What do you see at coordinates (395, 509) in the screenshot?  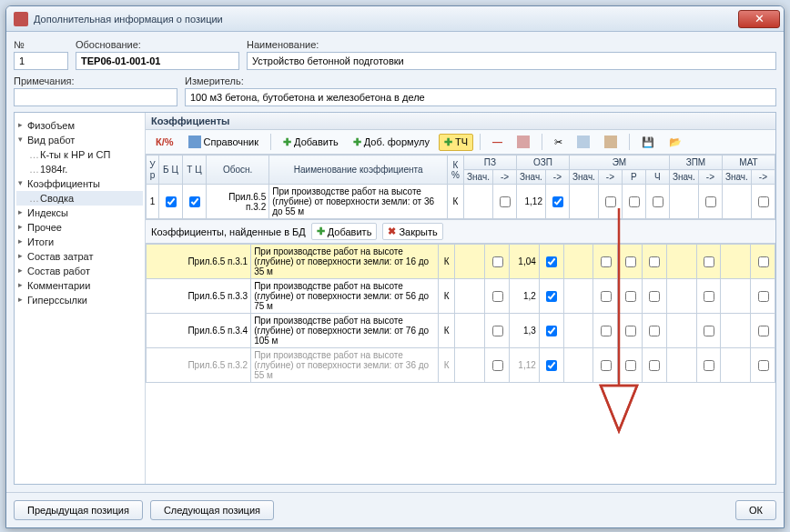 I see `footer: Предыдущая позиция Следующая позиция ОК` at bounding box center [395, 509].